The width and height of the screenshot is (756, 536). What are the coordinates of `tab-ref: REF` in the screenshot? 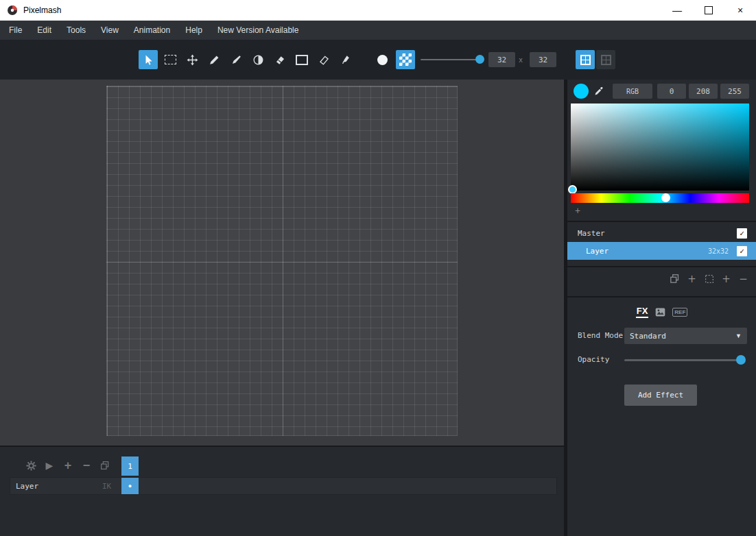 It's located at (680, 313).